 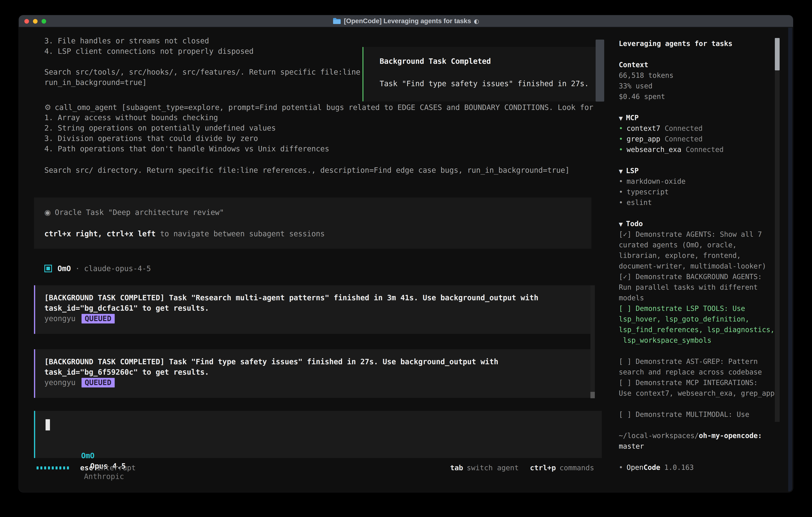 I want to click on todo-item-line: [✓] Demonstrate BACKGROUND AGENTS:, so click(x=697, y=277).